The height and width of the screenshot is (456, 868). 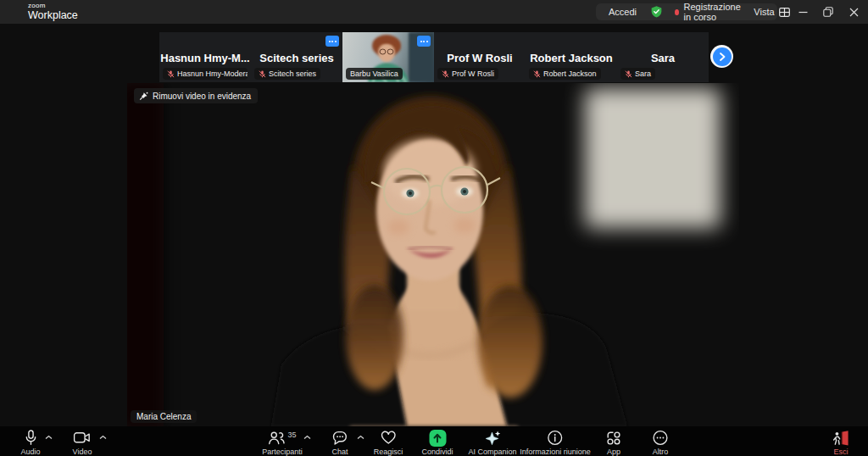 What do you see at coordinates (828, 12) in the screenshot?
I see `restore-icon` at bounding box center [828, 12].